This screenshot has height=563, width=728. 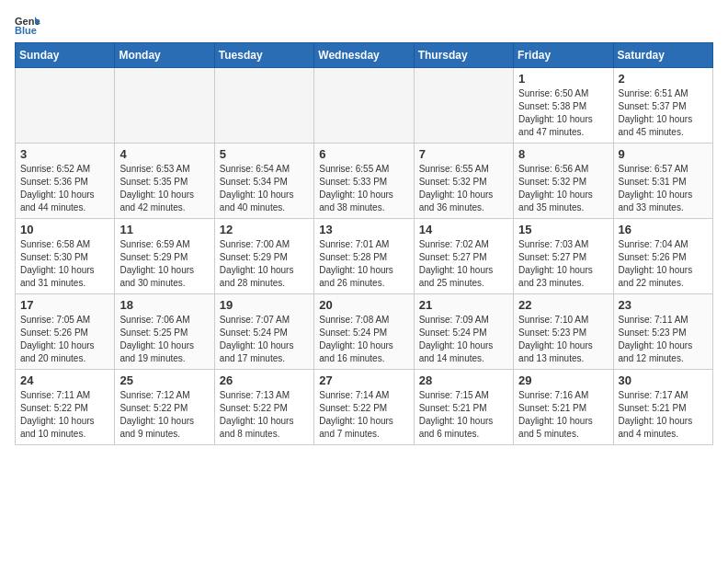 I want to click on day-info: Sunrise: 6:53 AMSunset: 5:35 PMDaylight:…, so click(x=164, y=189).